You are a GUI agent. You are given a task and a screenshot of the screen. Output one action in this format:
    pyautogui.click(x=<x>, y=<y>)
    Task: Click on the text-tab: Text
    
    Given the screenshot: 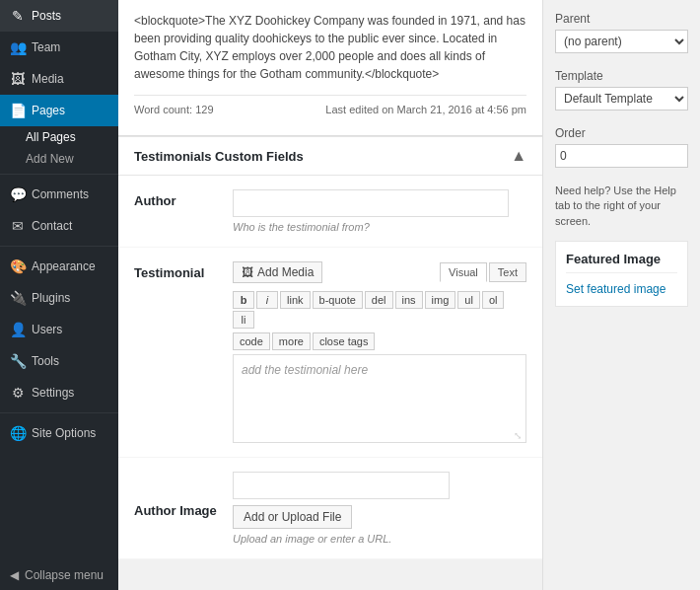 What is the action you would take?
    pyautogui.click(x=508, y=272)
    